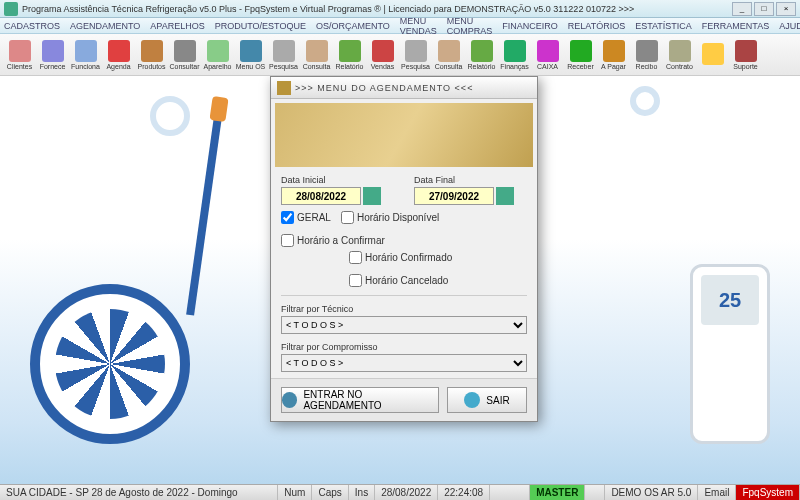  I want to click on status-blank2, so click(595, 492).